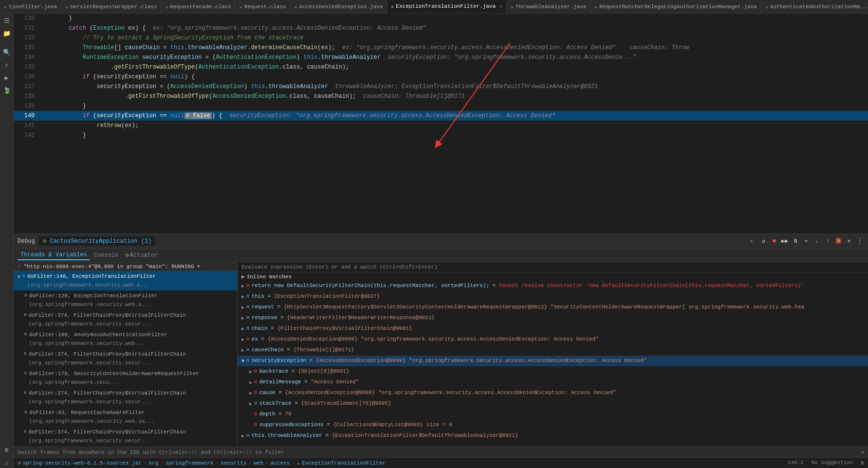 This screenshot has width=868, height=468. Describe the element at coordinates (447, 7) in the screenshot. I see `tab-exception: ☕ ExceptionTranslationFilter.java ✕` at that location.